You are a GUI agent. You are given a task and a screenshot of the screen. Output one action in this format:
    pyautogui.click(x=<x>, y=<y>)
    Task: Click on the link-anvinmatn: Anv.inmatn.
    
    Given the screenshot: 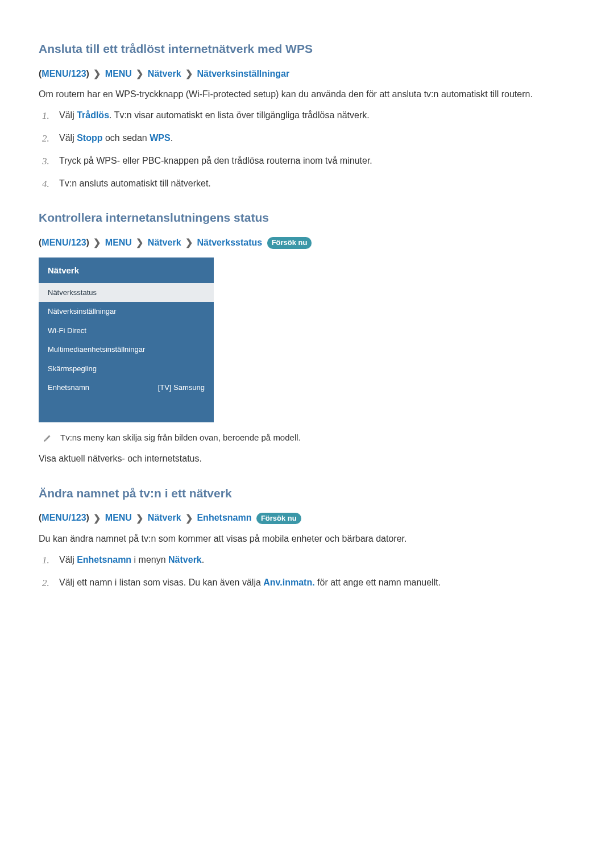 What is the action you would take?
    pyautogui.click(x=289, y=582)
    